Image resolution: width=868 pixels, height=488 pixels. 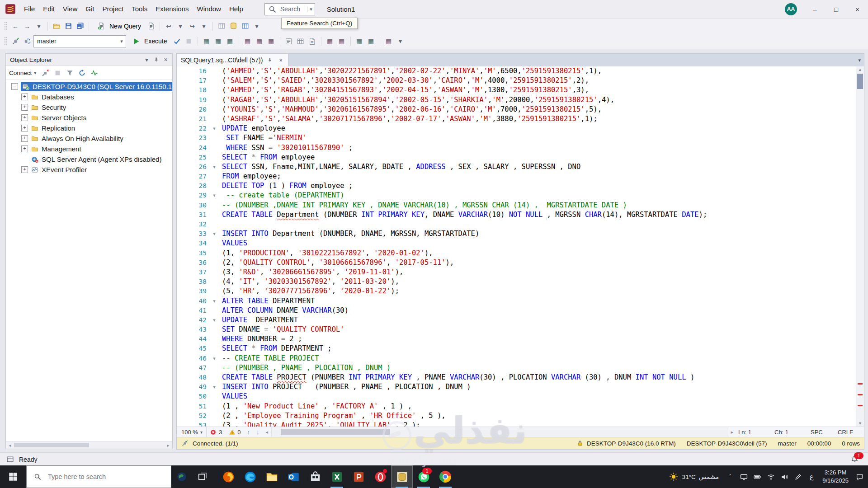 I want to click on actual-plan-icon: ▦, so click(x=248, y=41).